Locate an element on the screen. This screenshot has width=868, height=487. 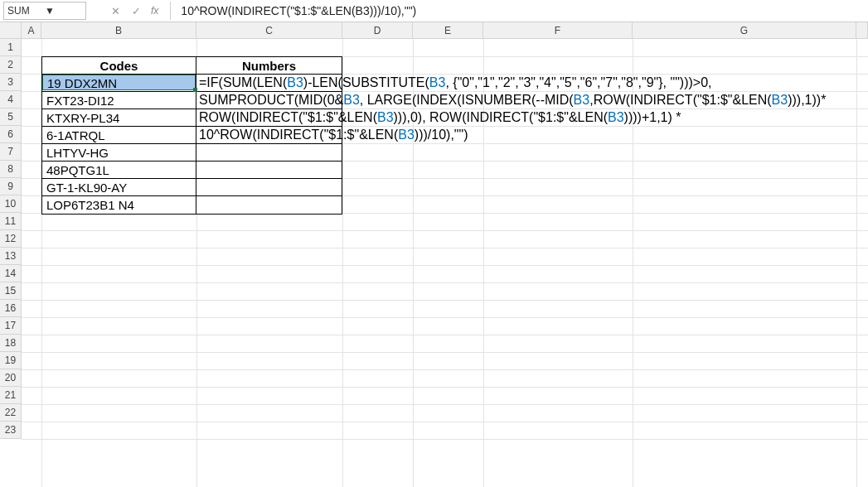
row-header-8: 8 is located at coordinates (11, 169).